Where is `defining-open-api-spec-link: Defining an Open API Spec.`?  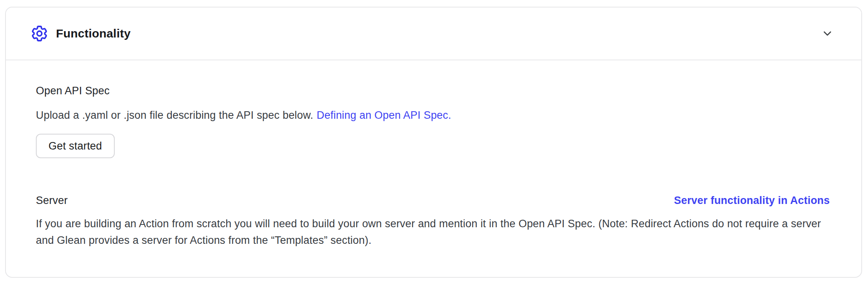 defining-open-api-spec-link: Defining an Open API Spec. is located at coordinates (384, 115).